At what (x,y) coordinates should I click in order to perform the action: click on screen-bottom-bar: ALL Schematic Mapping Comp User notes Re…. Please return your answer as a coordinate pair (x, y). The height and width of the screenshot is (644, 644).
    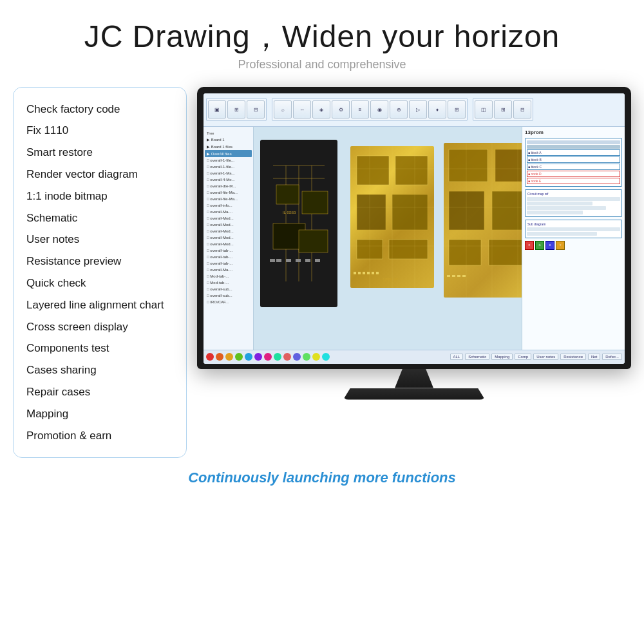
    Looking at the image, I should click on (414, 357).